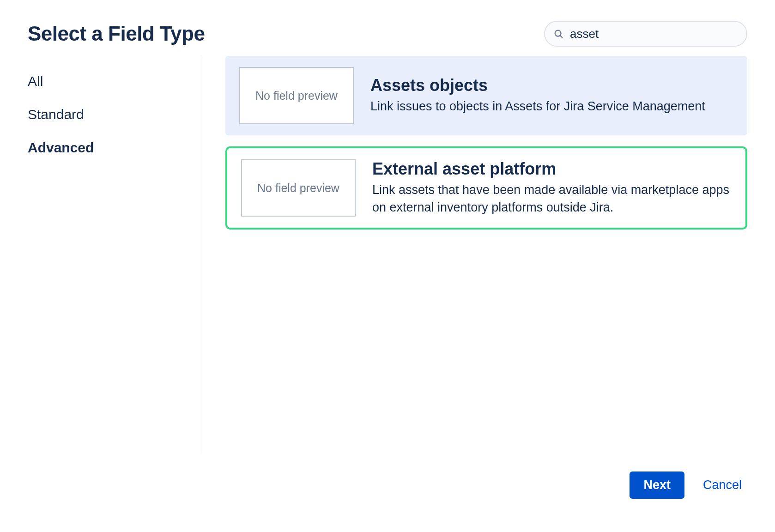 This screenshot has width=775, height=532. Describe the element at coordinates (552, 85) in the screenshot. I see `field-type-title: Assets objects` at that location.